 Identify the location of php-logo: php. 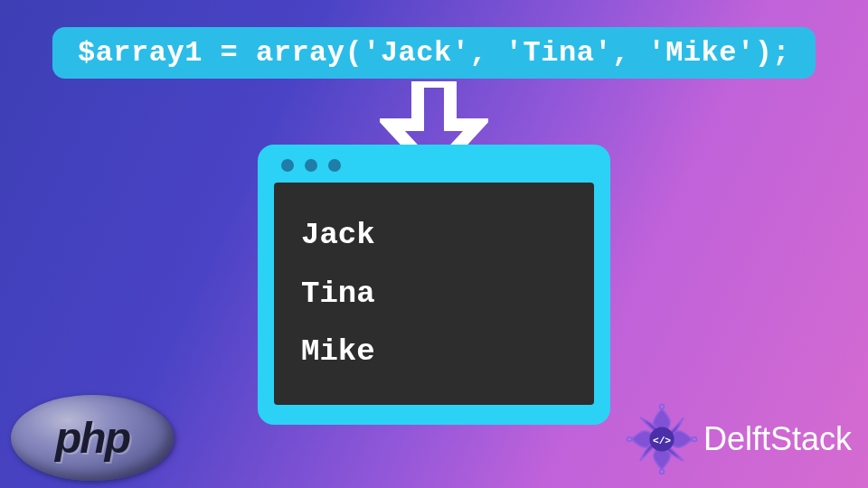
(92, 437).